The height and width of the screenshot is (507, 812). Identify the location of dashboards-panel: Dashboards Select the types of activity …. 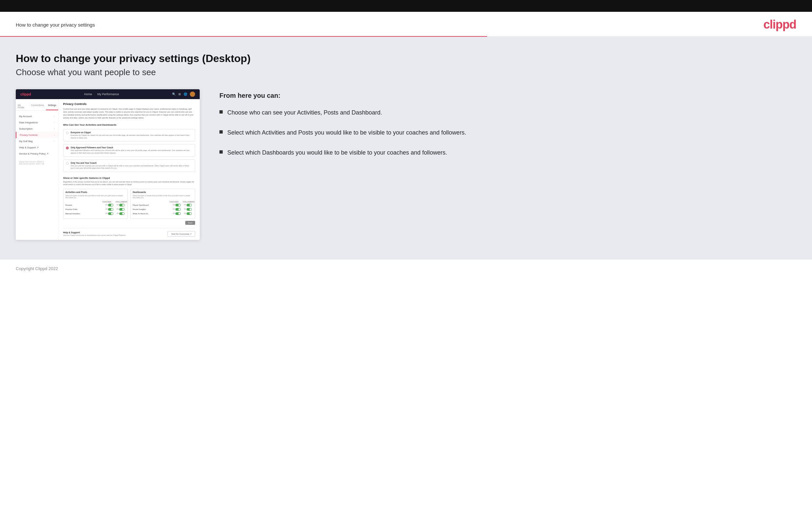
(163, 204).